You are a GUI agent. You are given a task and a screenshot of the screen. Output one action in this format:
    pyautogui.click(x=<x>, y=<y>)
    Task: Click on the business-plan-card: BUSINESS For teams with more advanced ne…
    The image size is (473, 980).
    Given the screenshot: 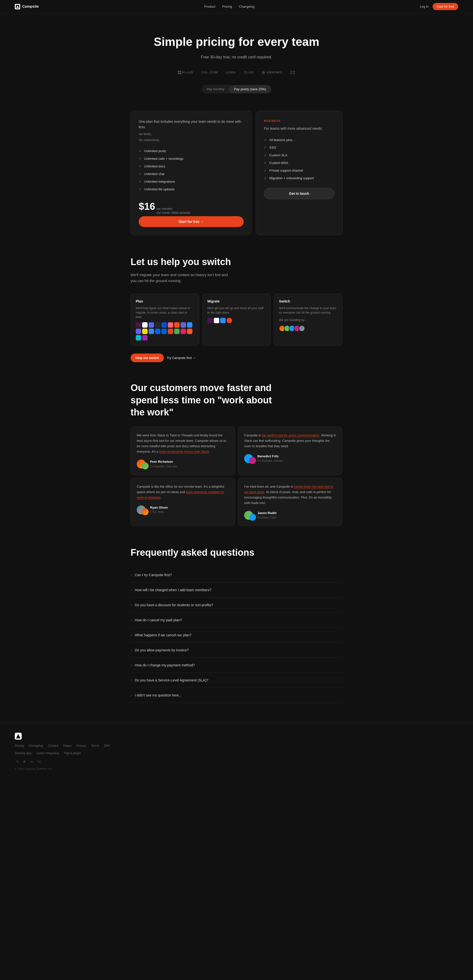 What is the action you would take?
    pyautogui.click(x=299, y=173)
    